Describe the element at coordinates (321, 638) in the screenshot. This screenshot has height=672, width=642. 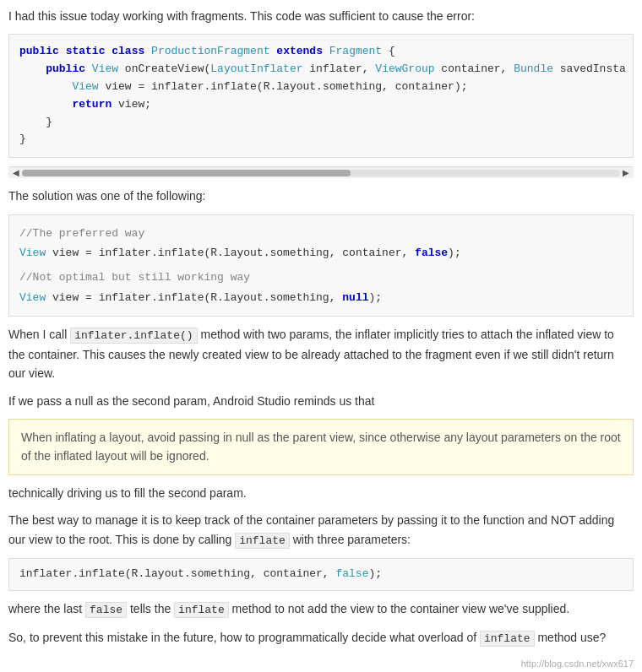
I see `paragraph-6: So, to prevent this mistake in the futur…` at that location.